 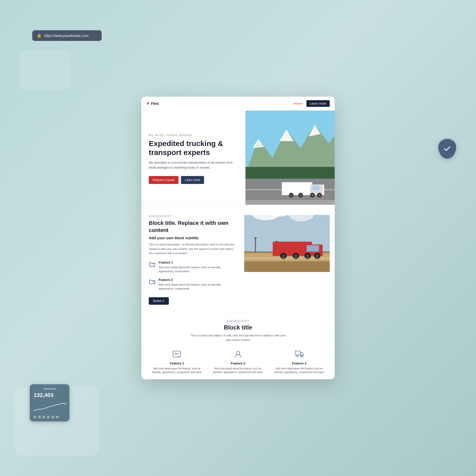 I want to click on hero-scene-svg, so click(x=290, y=155).